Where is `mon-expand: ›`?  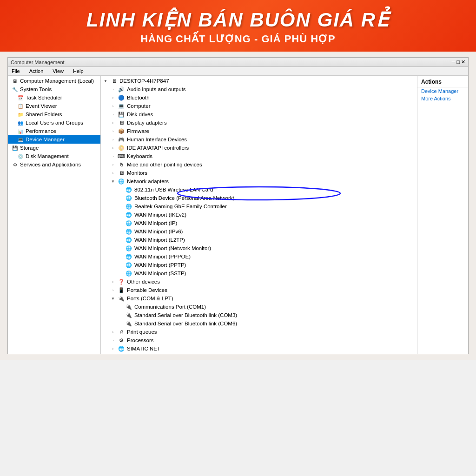 mon-expand: › is located at coordinates (113, 173).